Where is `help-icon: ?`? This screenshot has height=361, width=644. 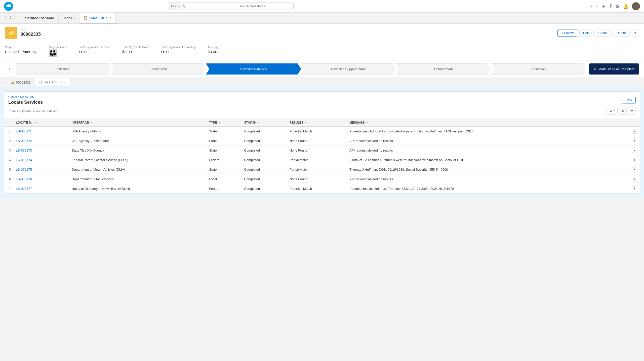 help-icon: ? is located at coordinates (611, 6).